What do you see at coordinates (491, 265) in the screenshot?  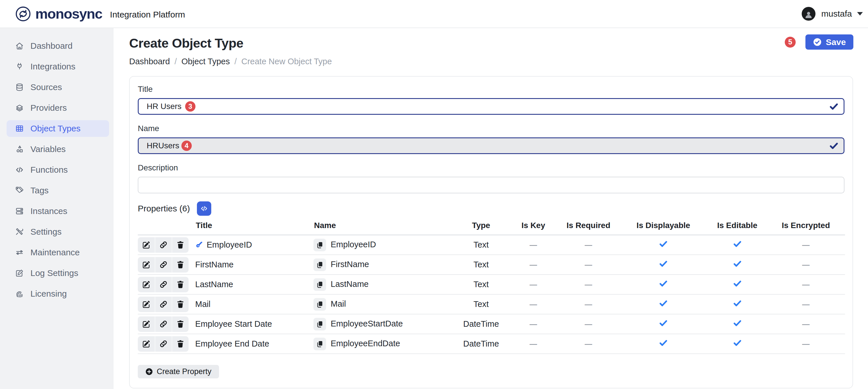 I see `table-row: FirstName FirstName Text — — —` at bounding box center [491, 265].